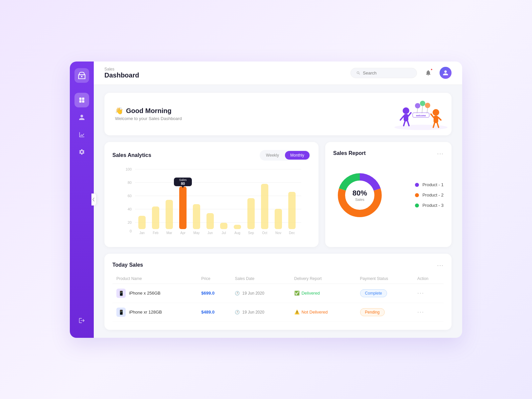 This screenshot has width=532, height=399. What do you see at coordinates (82, 135) in the screenshot?
I see `sidebar-item-analytics` at bounding box center [82, 135].